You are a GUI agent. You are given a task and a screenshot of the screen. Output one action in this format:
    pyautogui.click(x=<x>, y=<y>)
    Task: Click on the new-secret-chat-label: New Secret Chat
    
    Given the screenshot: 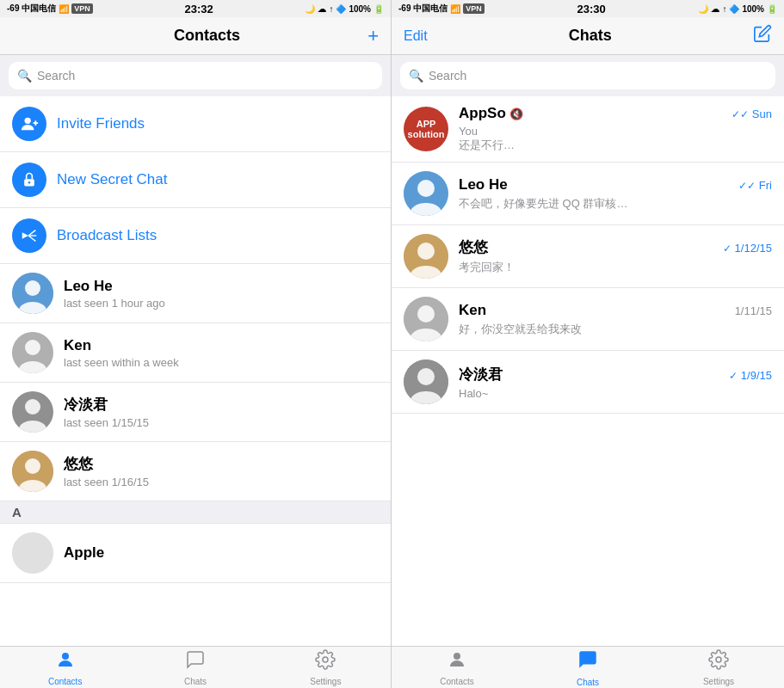 What is the action you would take?
    pyautogui.click(x=112, y=180)
    